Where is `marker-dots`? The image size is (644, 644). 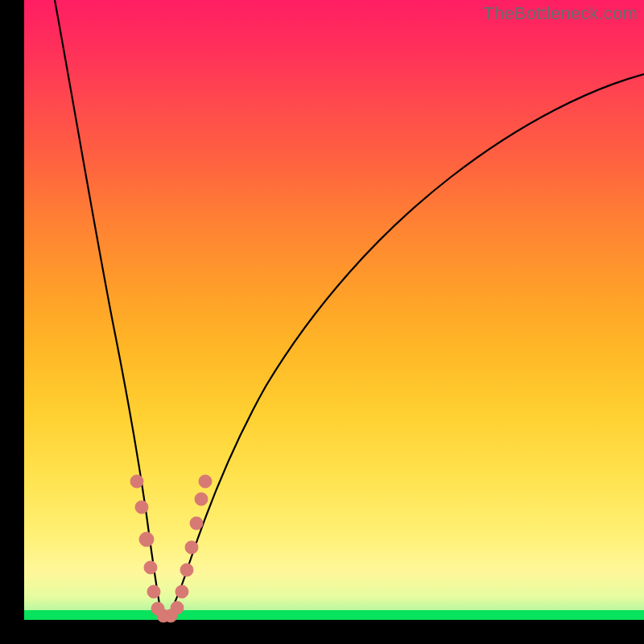 marker-dots is located at coordinates (171, 549).